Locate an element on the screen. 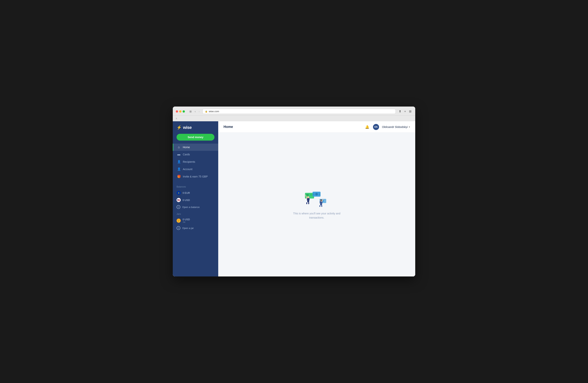  usd-balance-amount: 0 USD is located at coordinates (186, 200).